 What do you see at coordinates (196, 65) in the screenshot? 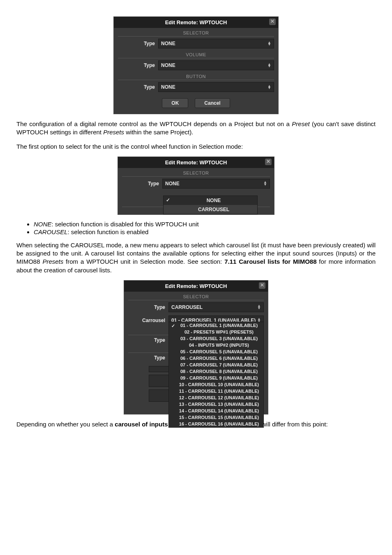
I see `volume-type-row: Type NONE ▲▼` at bounding box center [196, 65].